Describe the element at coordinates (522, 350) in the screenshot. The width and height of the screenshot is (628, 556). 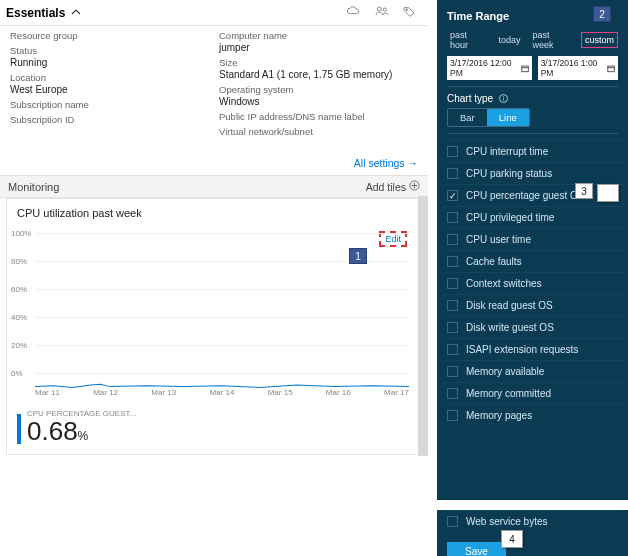
I see `metric-label: ISAPI extension requests` at that location.